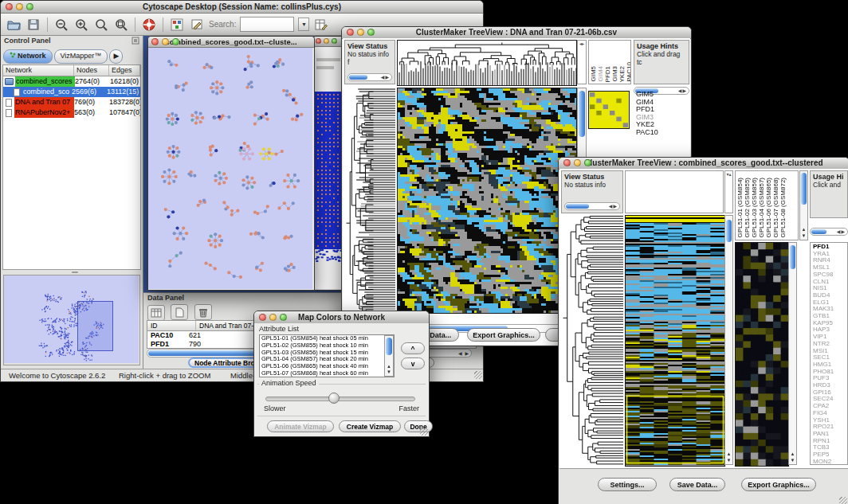 The height and width of the screenshot is (504, 848). What do you see at coordinates (592, 206) in the screenshot?
I see `tv2-status-scrollbar: ◀▶` at bounding box center [592, 206].